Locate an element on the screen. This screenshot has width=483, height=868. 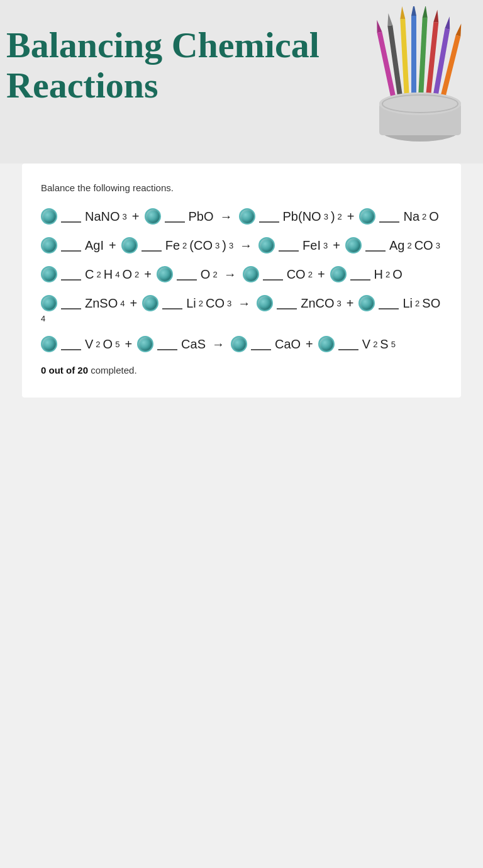
chem-symbol: (CO is located at coordinates (201, 245).